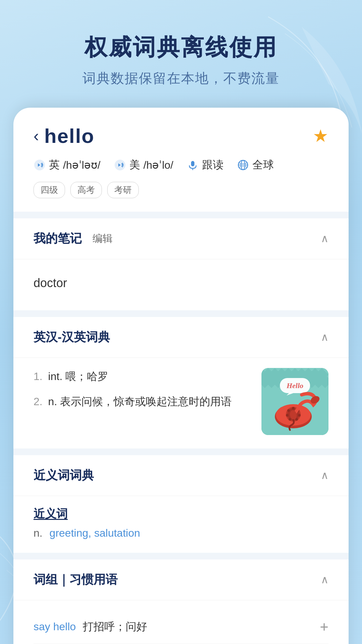 This screenshot has width=362, height=644. What do you see at coordinates (40, 165) in the screenshot?
I see `british-speaker-icon` at bounding box center [40, 165].